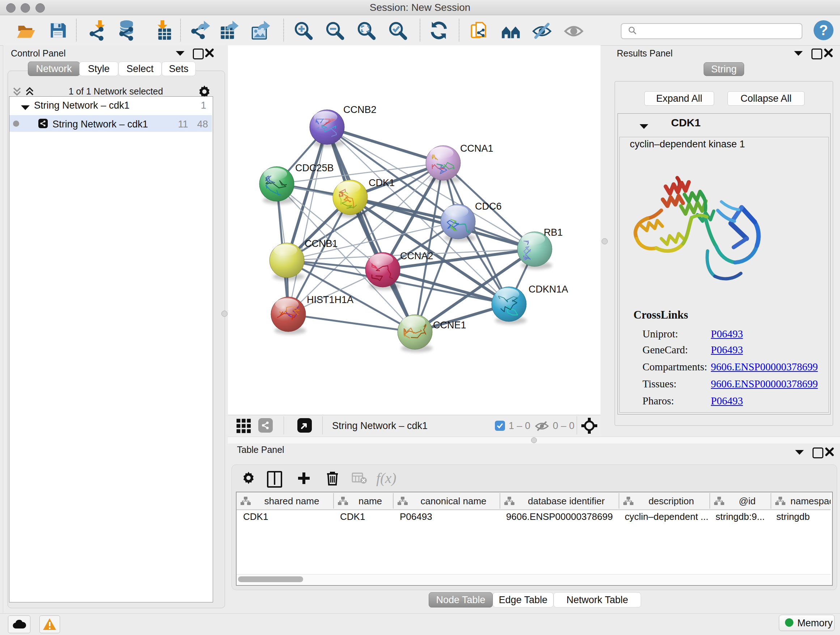 Image resolution: width=840 pixels, height=635 pixels. Describe the element at coordinates (450, 325) in the screenshot. I see `svg-text: CCNE1` at that location.